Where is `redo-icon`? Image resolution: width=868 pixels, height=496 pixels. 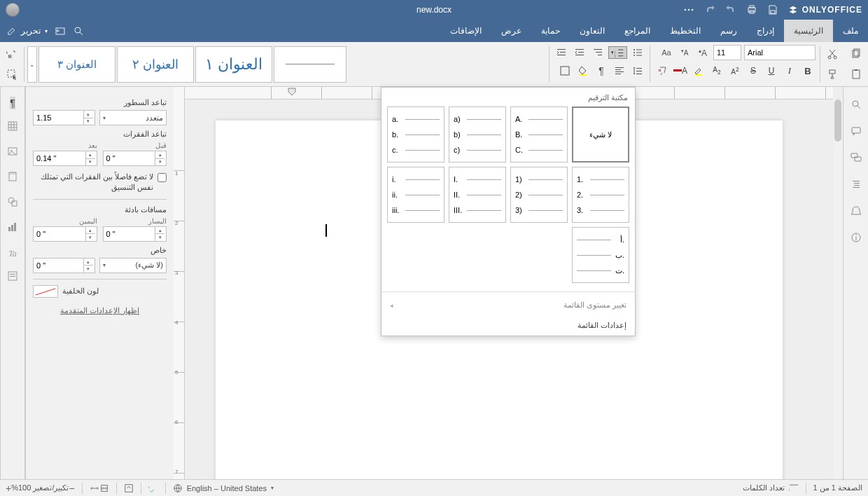 redo-icon is located at coordinates (710, 10).